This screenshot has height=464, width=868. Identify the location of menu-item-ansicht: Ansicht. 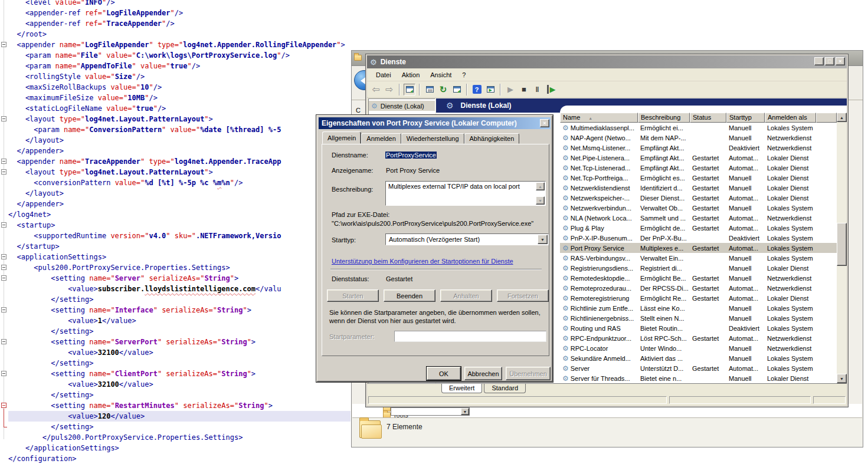
(441, 75).